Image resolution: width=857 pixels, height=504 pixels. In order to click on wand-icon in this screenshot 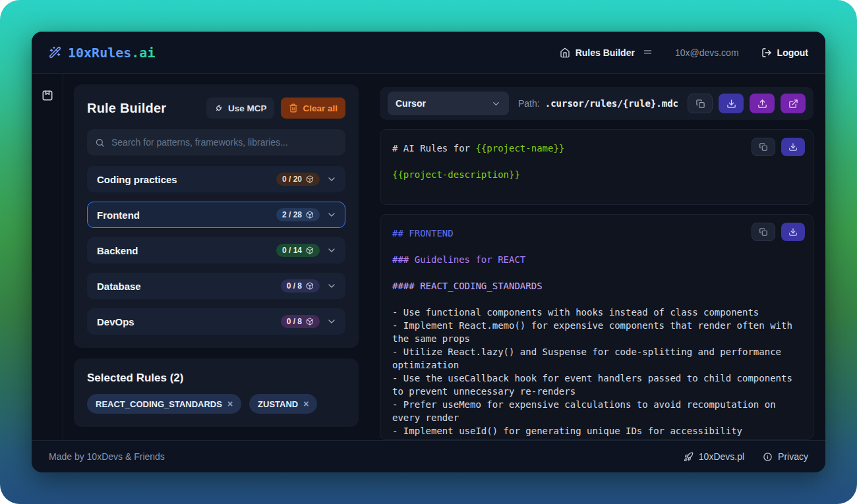, I will do `click(55, 53)`.